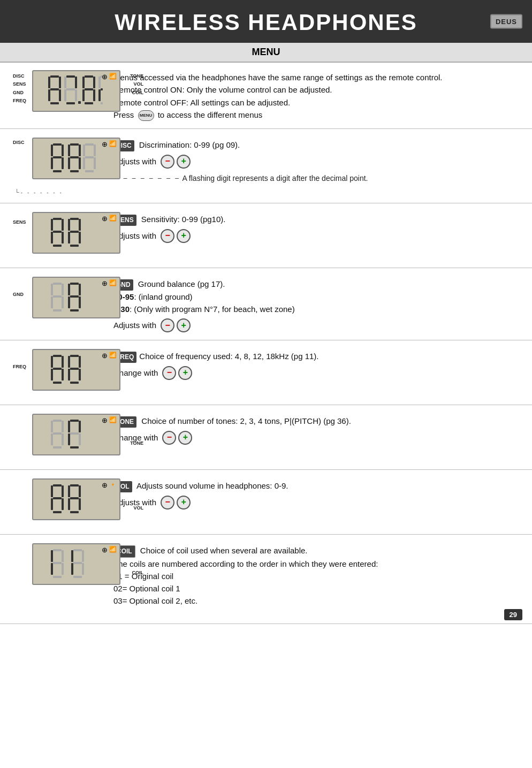  Describe the element at coordinates (229, 356) in the screenshot. I see `freq-text: Choice of frequency used: 4, 8, 12, 18kH…` at that location.